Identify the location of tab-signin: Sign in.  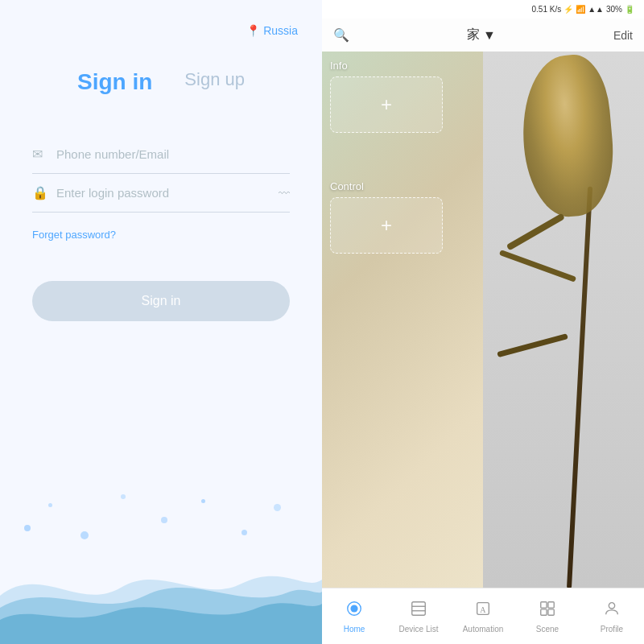
(114, 82).